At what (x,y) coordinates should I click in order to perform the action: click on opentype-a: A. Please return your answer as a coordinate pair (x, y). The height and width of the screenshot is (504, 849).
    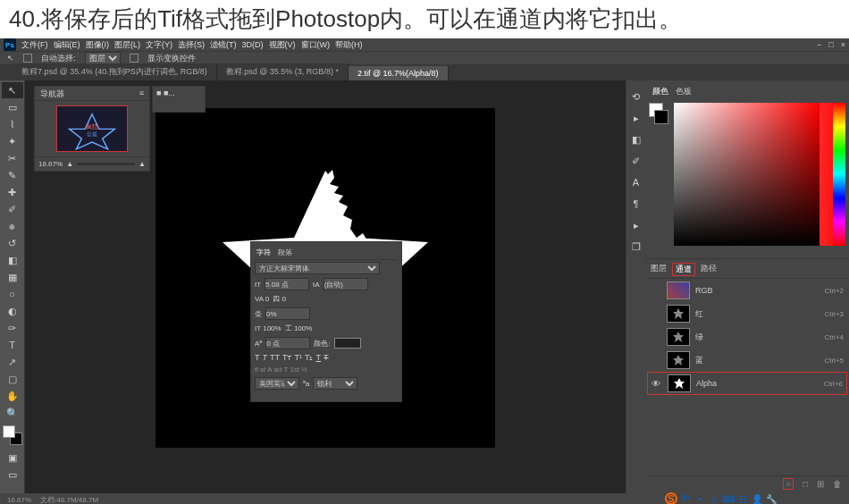
    Looking at the image, I should click on (270, 370).